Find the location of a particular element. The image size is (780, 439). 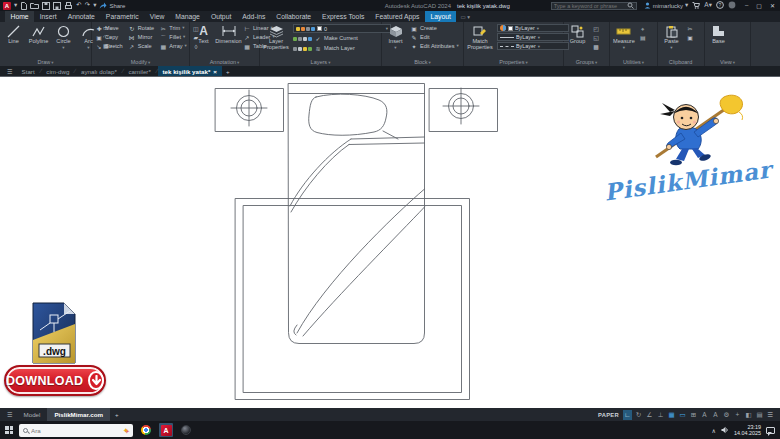

quick-calc-icon: ▤ is located at coordinates (643, 38).